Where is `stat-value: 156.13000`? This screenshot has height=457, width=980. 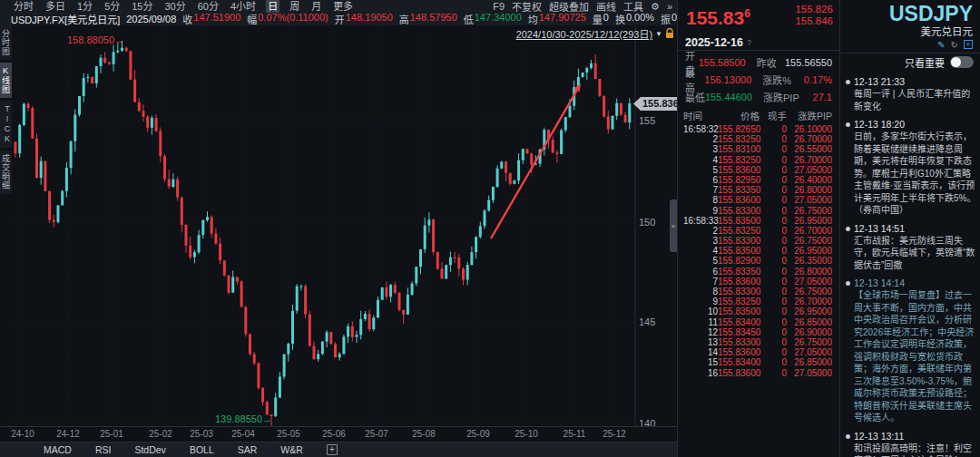
stat-value: 156.13000 is located at coordinates (728, 80).